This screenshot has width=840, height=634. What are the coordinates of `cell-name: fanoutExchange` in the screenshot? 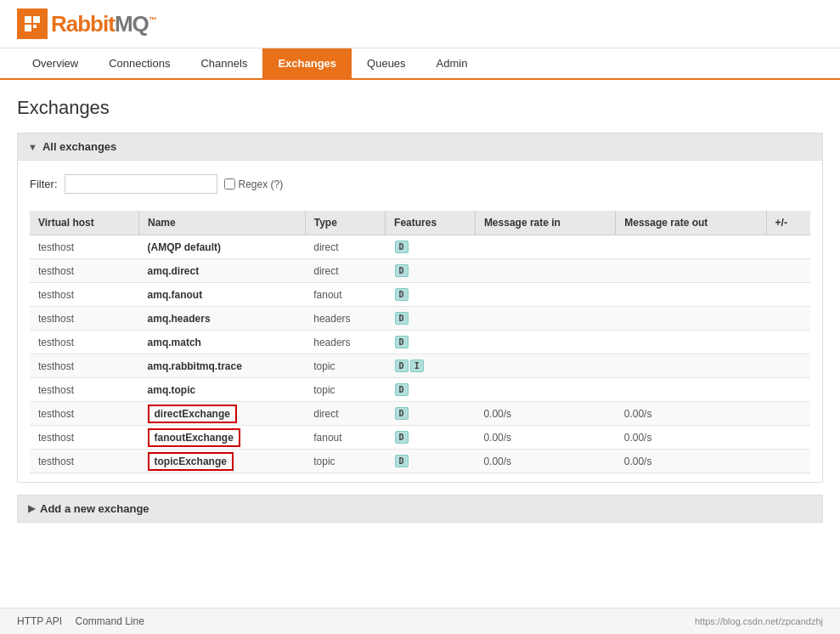 It's located at (223, 438).